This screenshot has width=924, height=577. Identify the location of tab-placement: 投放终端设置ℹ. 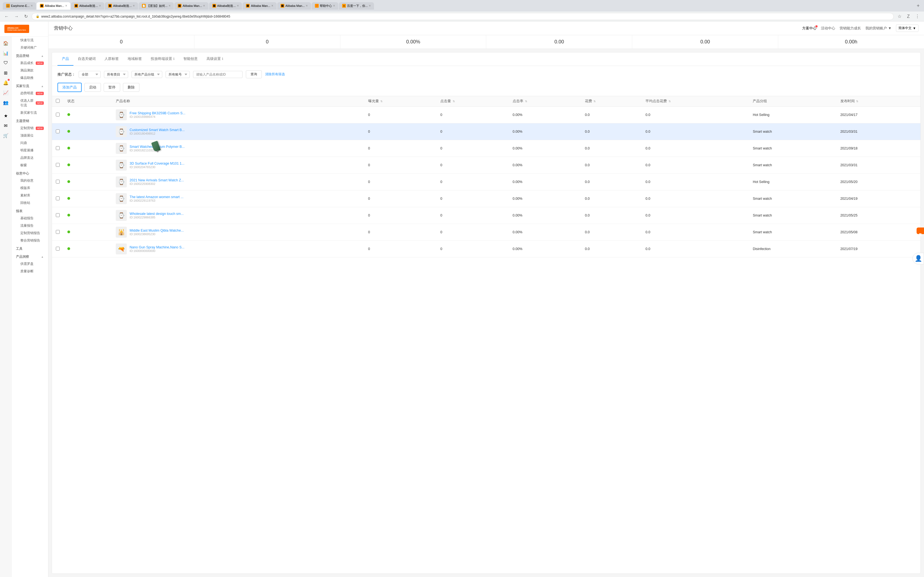
(163, 59).